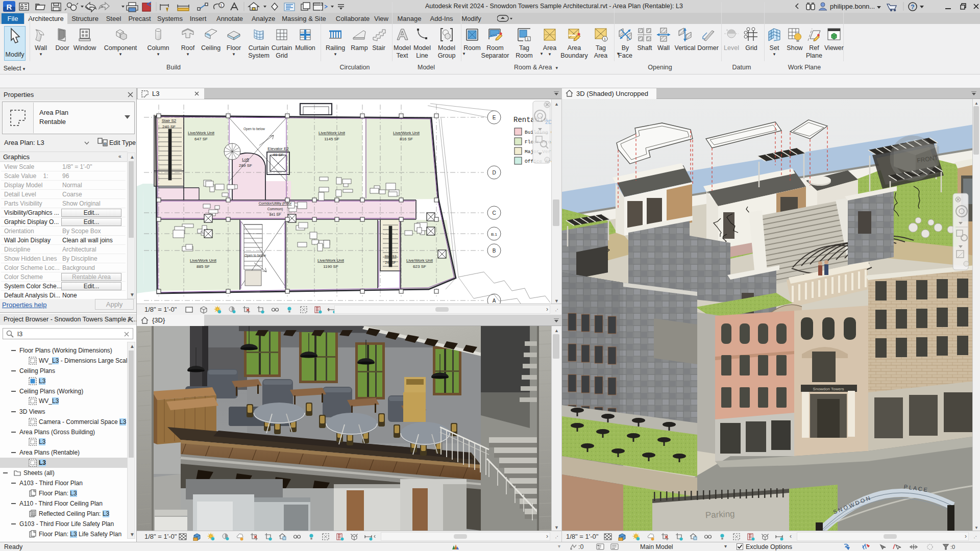 Image resolution: width=980 pixels, height=551 pixels. I want to click on svg-text: E, so click(494, 117).